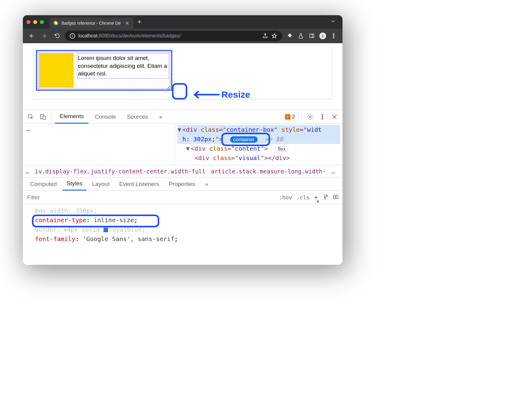 The height and width of the screenshot is (420, 520). I want to click on page-viewport: Lorem ipsum dolor sit amet, consectetur …, so click(183, 76).